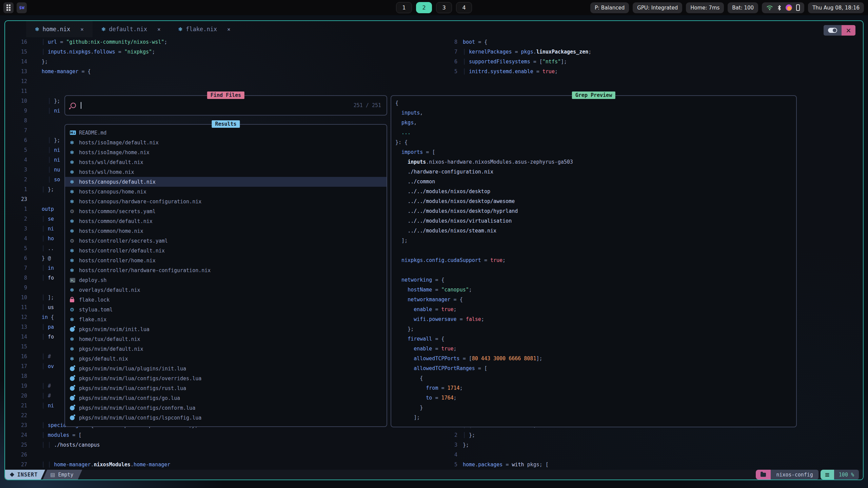 This screenshot has width=868, height=488. Describe the element at coordinates (794, 474) in the screenshot. I see `project-segment: nixos-config` at that location.